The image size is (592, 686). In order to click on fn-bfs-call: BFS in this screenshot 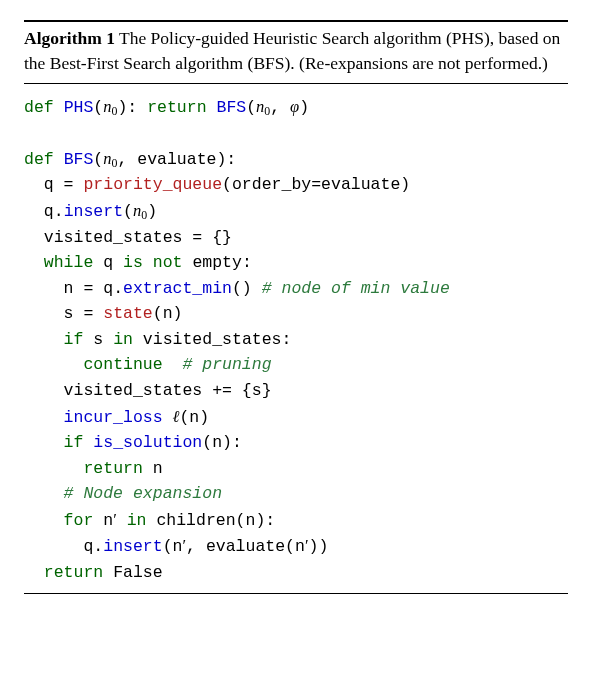, I will do `click(231, 108)`.